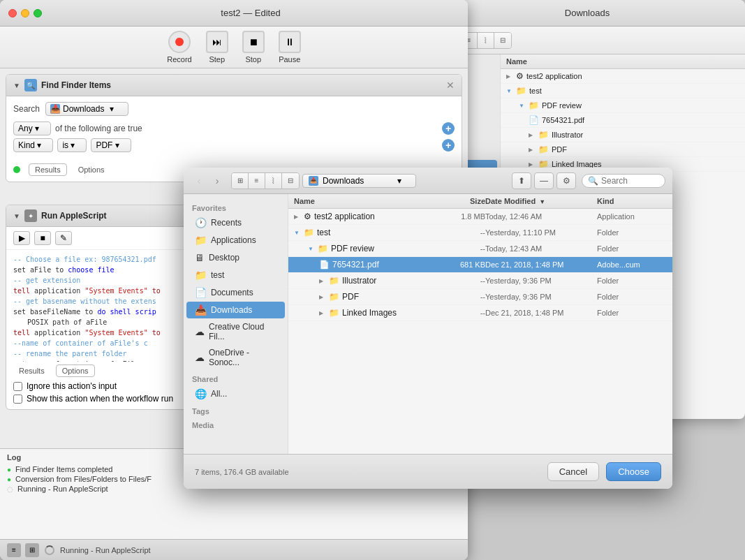  I want to click on dialog-search-field: 🔍, so click(624, 181).